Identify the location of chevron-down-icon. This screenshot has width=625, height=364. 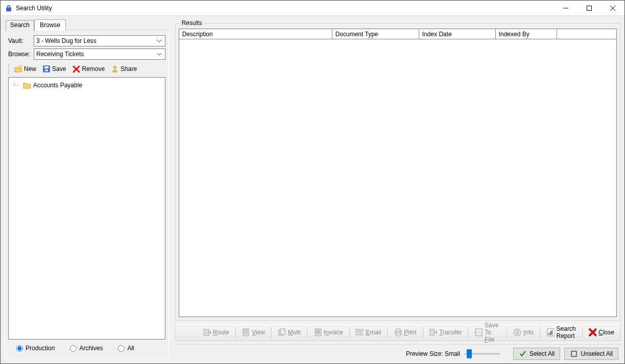
(159, 41).